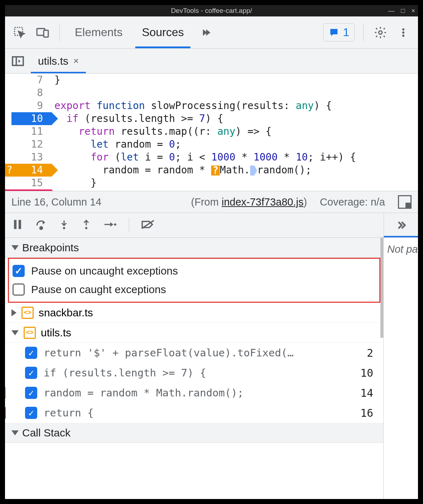  What do you see at coordinates (235, 144) in the screenshot?
I see `code-line: let random = 0;` at bounding box center [235, 144].